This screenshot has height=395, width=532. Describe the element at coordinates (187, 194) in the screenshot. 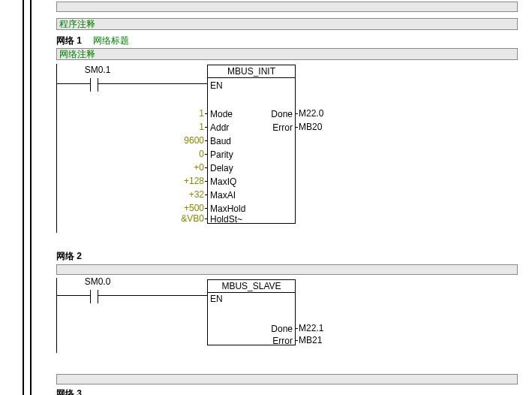

I see `val-maxai: +32` at that location.